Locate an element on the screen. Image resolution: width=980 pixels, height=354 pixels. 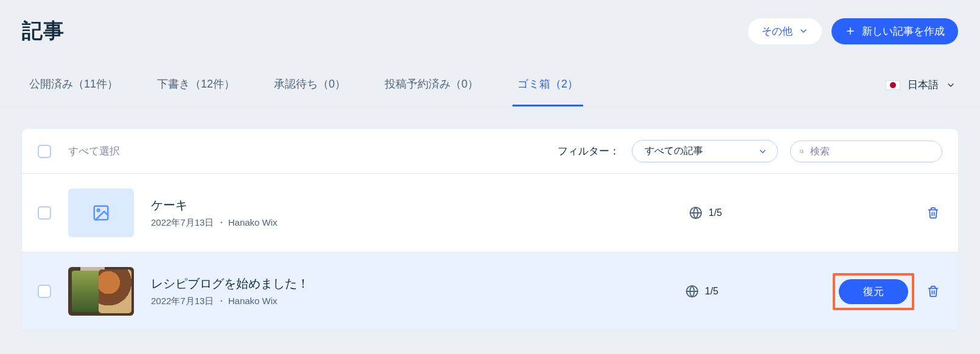
filter-select: すべての記事 is located at coordinates (705, 151).